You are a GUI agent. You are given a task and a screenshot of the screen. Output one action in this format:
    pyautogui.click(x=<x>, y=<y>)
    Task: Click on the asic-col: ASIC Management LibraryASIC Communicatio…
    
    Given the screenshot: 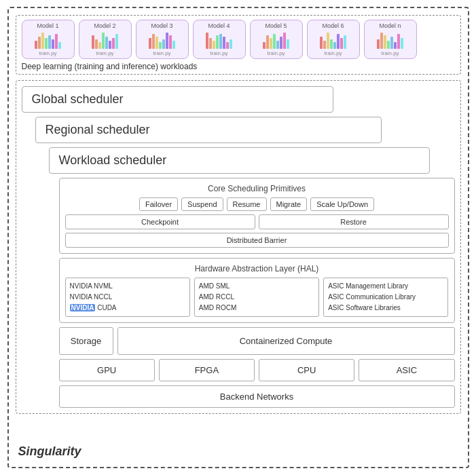 What is the action you would take?
    pyautogui.click(x=386, y=297)
    